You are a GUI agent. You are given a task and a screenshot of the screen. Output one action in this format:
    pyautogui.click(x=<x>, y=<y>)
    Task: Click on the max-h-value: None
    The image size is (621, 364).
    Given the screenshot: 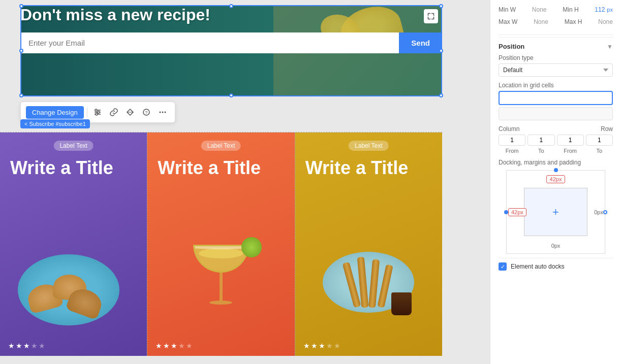 What is the action you would take?
    pyautogui.click(x=606, y=22)
    